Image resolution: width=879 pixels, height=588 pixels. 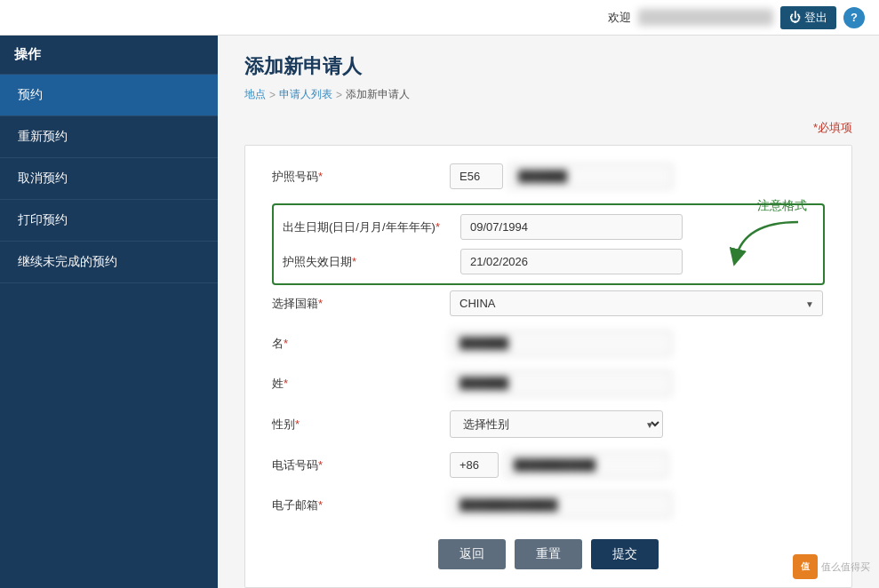 What do you see at coordinates (556, 425) in the screenshot?
I see `gender-select-wrapper: 选择性别 男 女` at bounding box center [556, 425].